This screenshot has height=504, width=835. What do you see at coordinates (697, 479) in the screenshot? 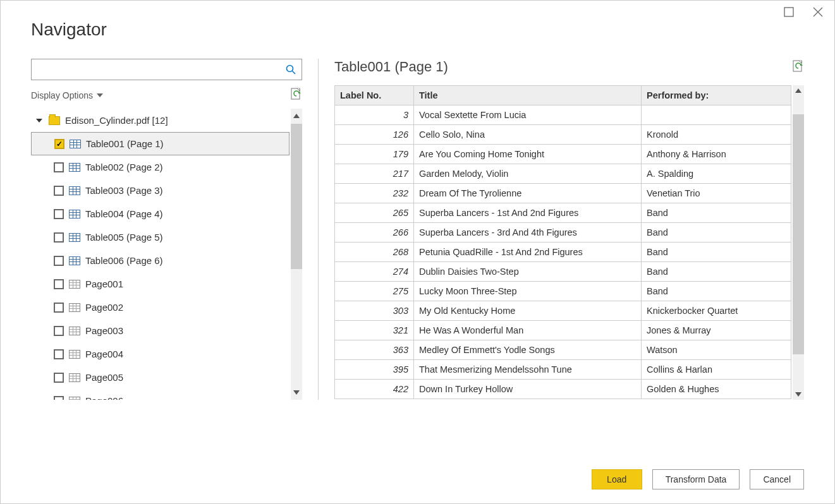
I see `transform-data-button: Transform Data` at bounding box center [697, 479].